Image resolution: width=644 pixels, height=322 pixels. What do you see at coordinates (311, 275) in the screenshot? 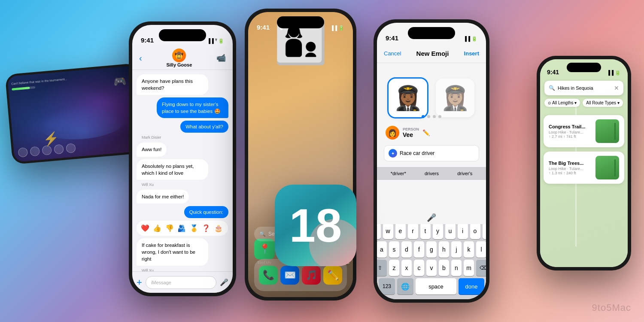
I see `dock-music-icon: 🎵` at bounding box center [311, 275].